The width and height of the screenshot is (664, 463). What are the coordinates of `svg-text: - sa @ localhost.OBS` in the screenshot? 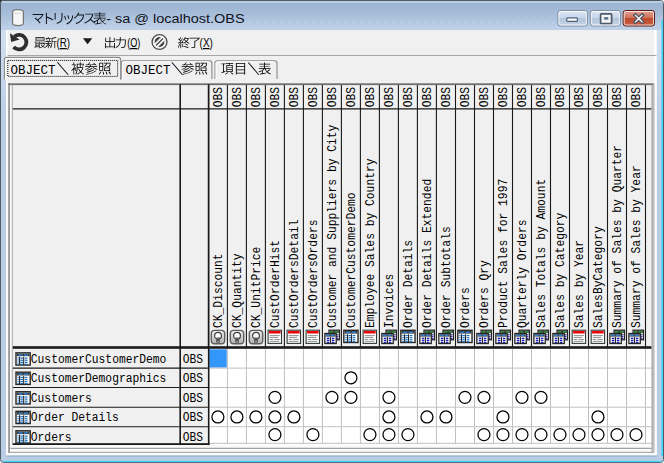 It's located at (175, 19).